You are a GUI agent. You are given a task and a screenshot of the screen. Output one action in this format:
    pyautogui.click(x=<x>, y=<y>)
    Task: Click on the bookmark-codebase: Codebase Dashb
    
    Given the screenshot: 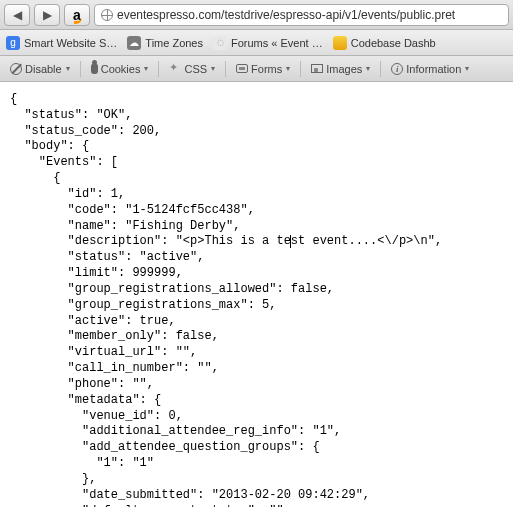 What is the action you would take?
    pyautogui.click(x=384, y=43)
    